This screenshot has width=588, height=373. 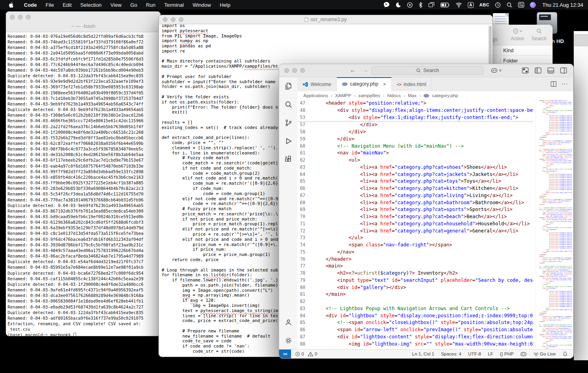 What do you see at coordinates (174, 5) in the screenshot?
I see `menu-terminal: Terminal` at bounding box center [174, 5].